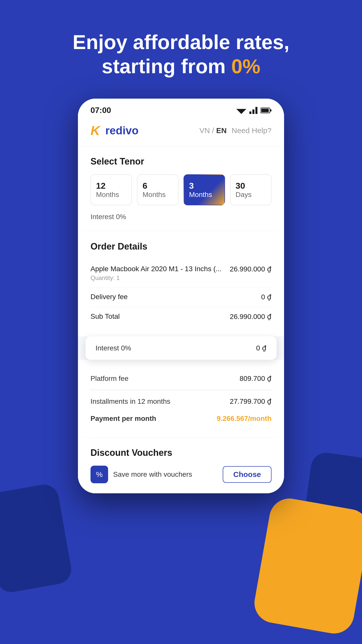  What do you see at coordinates (181, 284) in the screenshot?
I see `order-section: Order Details Apple Macbook Air 2020 M1 …` at bounding box center [181, 284].